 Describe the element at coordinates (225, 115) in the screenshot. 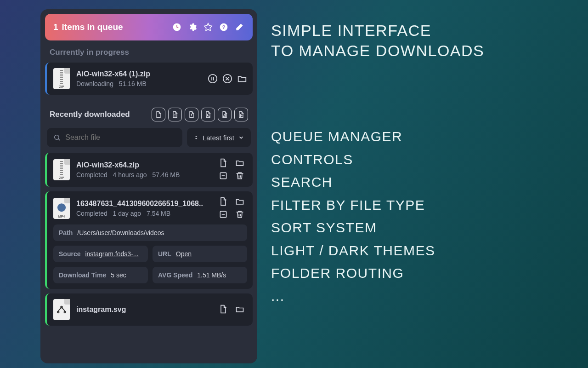

I see `filter-audio-icon` at that location.